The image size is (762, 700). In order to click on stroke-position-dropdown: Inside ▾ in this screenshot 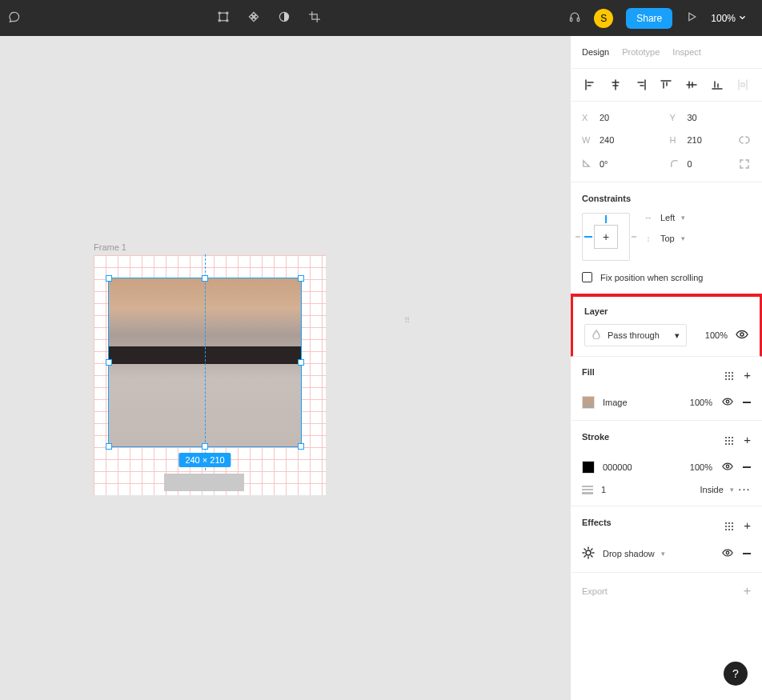, I will do `click(716, 490)`.